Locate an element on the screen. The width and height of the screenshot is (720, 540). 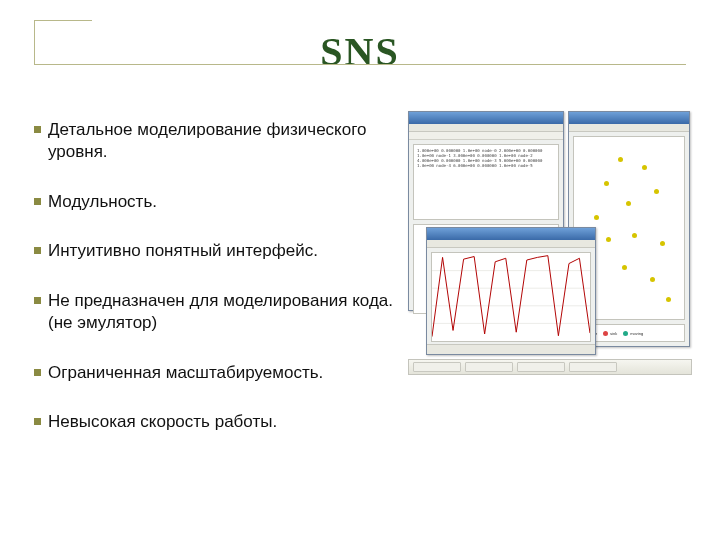
window-statusbar is located at coordinates (511, 349).